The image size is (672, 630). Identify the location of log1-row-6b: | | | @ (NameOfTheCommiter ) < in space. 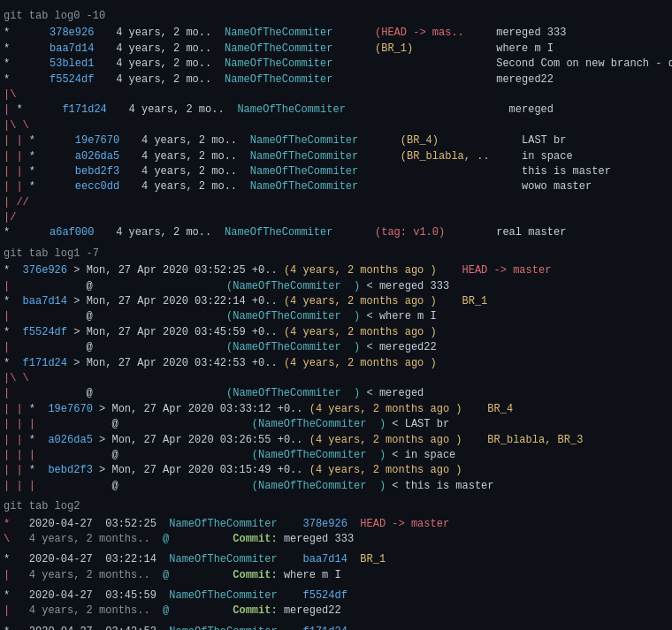
(336, 456).